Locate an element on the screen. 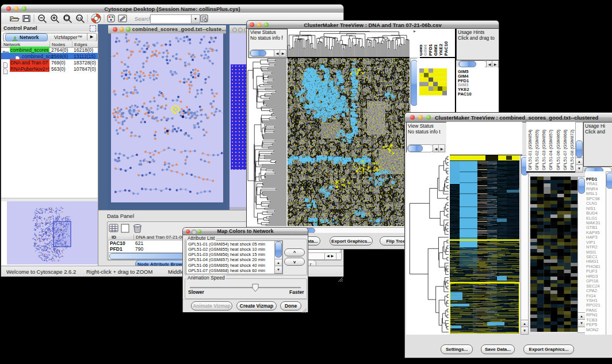 Image resolution: width=612 pixels, height=364 pixels. svg-text: GPL51-07 (GSM868) is located at coordinates (565, 150).